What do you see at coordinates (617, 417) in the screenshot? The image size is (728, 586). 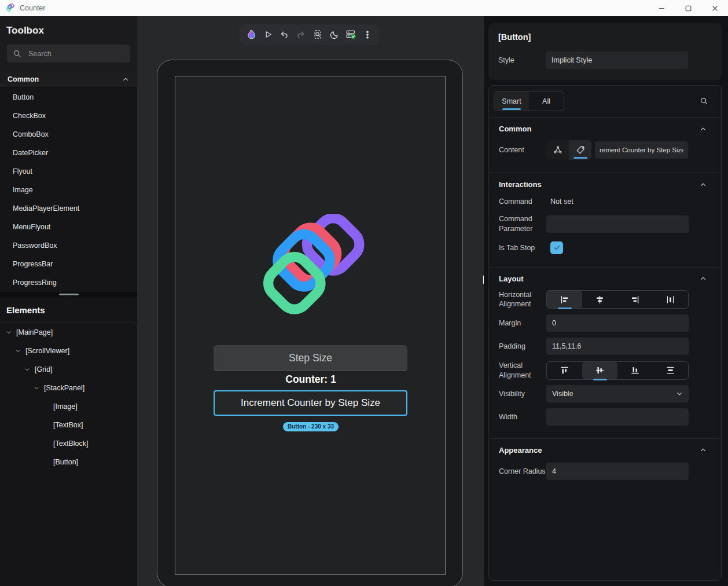 I see `width-input` at bounding box center [617, 417].